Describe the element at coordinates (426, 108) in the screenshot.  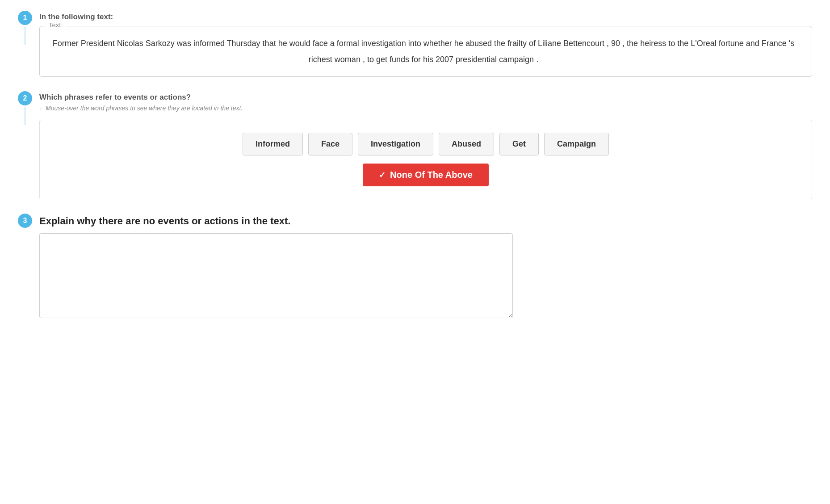
I see `hint-text: Mouse-over the word phrases to see where…` at that location.